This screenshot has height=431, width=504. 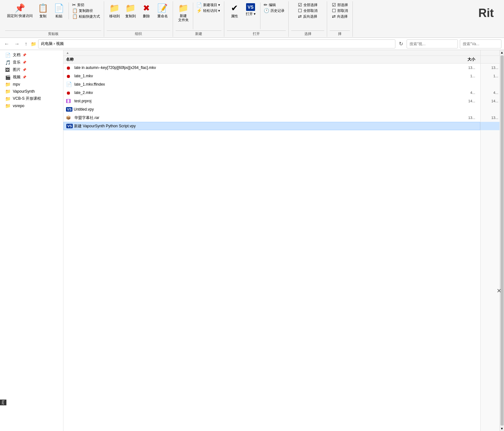 What do you see at coordinates (272, 126) in the screenshot?
I see `file-row-8: VS 新建 VapourSynth Python Script.vpy` at bounding box center [272, 126].